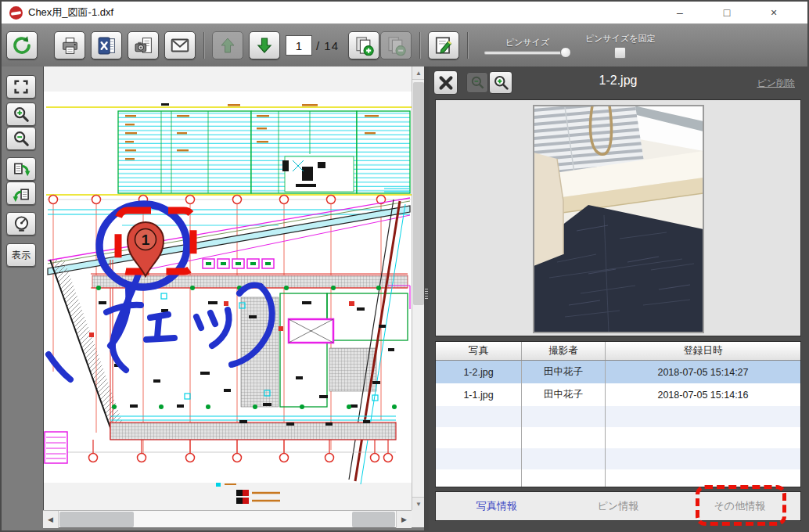  What do you see at coordinates (22, 194) in the screenshot?
I see `rotate-left-icon` at bounding box center [22, 194].